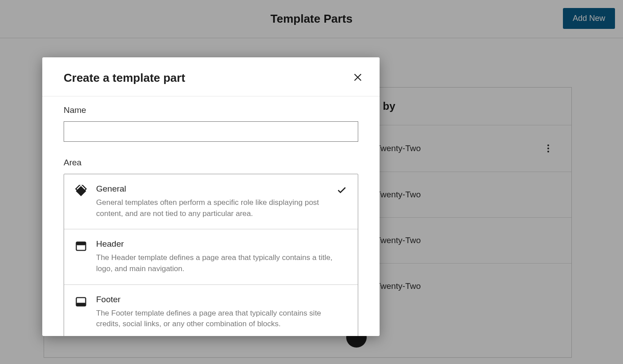 The width and height of the screenshot is (623, 364). What do you see at coordinates (222, 244) in the screenshot?
I see `area-option-name: Header` at bounding box center [222, 244].